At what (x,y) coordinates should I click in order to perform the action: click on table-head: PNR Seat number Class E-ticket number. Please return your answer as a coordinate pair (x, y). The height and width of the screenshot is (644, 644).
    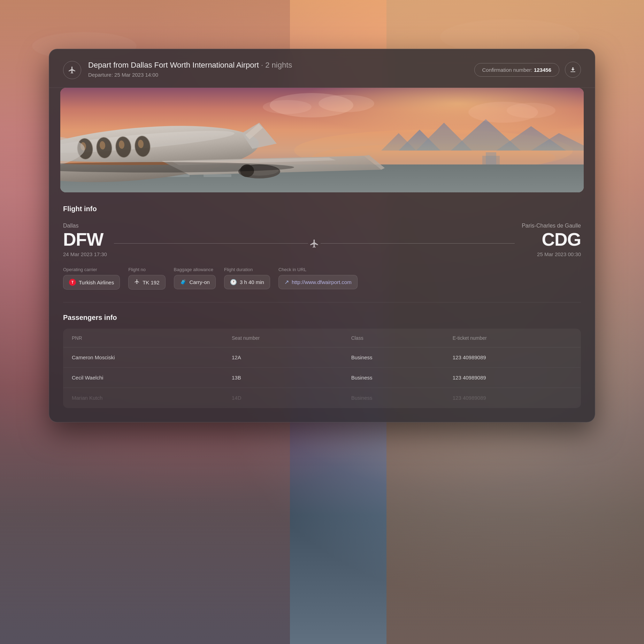
    Looking at the image, I should click on (322, 338).